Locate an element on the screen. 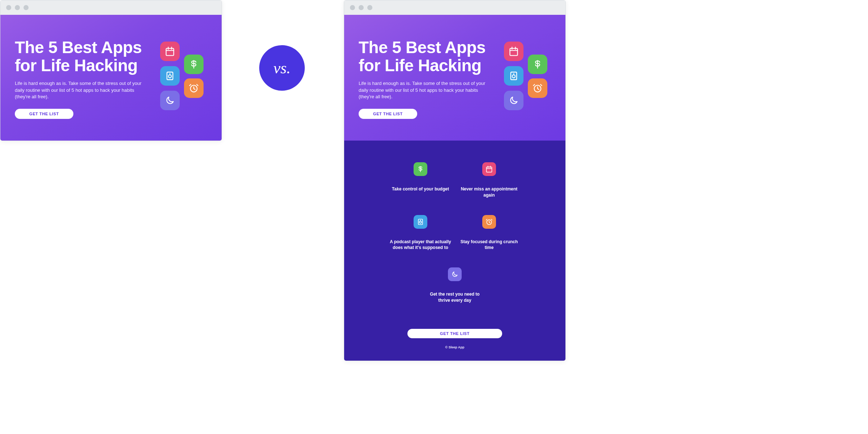  feature-label: Stay focused during crunch time is located at coordinates (489, 245).